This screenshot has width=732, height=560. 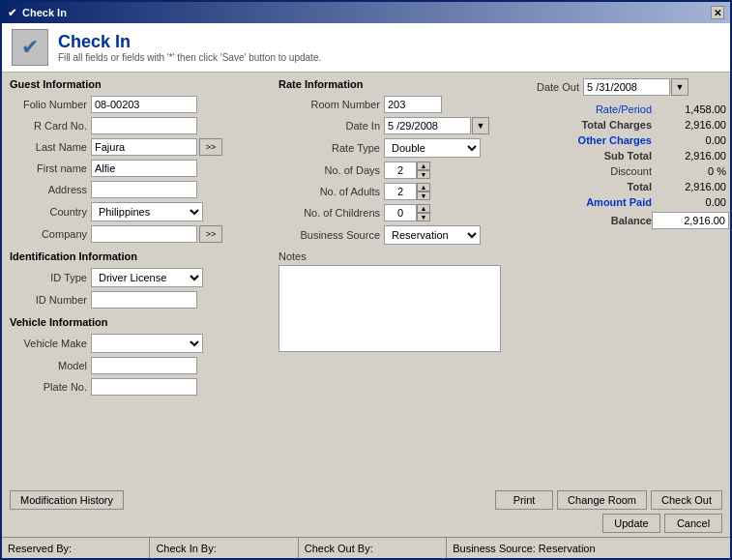 I want to click on datein-dropdown-button: ▼, so click(x=481, y=126).